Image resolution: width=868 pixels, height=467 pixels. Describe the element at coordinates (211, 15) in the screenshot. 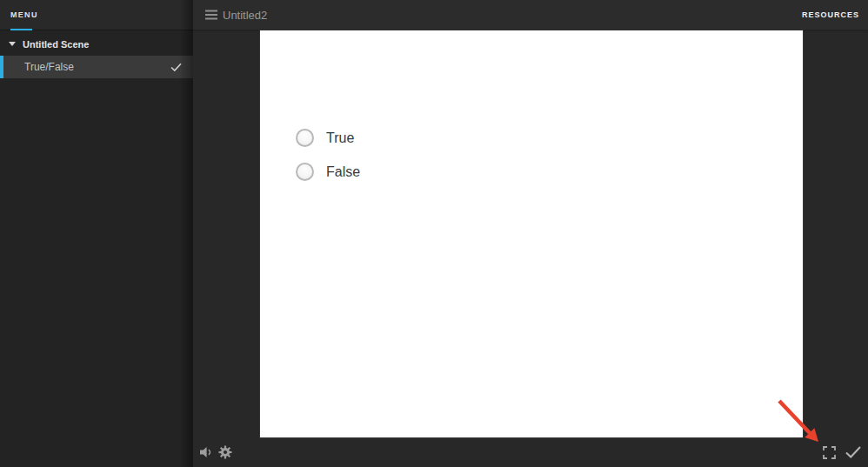

I see `hamburger-menu-icon` at that location.